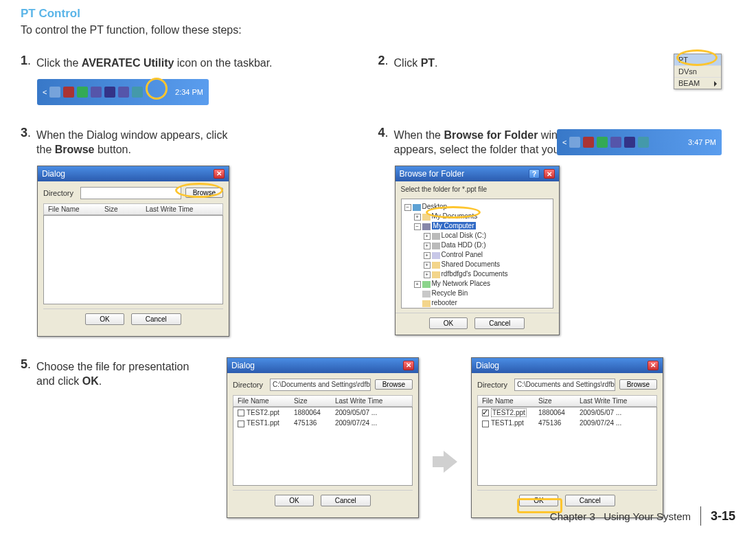 The image size is (756, 538). What do you see at coordinates (417, 208) in the screenshot?
I see `desktop-icon` at bounding box center [417, 208].